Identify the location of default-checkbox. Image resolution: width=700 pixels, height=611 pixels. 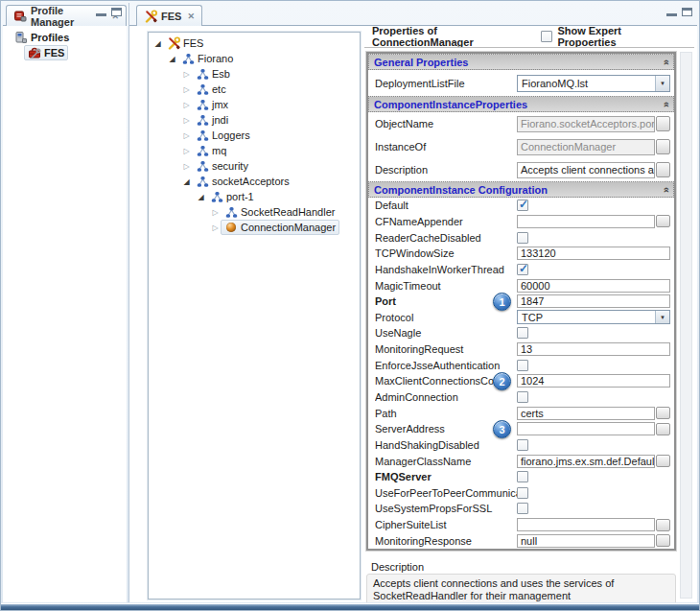
(523, 205).